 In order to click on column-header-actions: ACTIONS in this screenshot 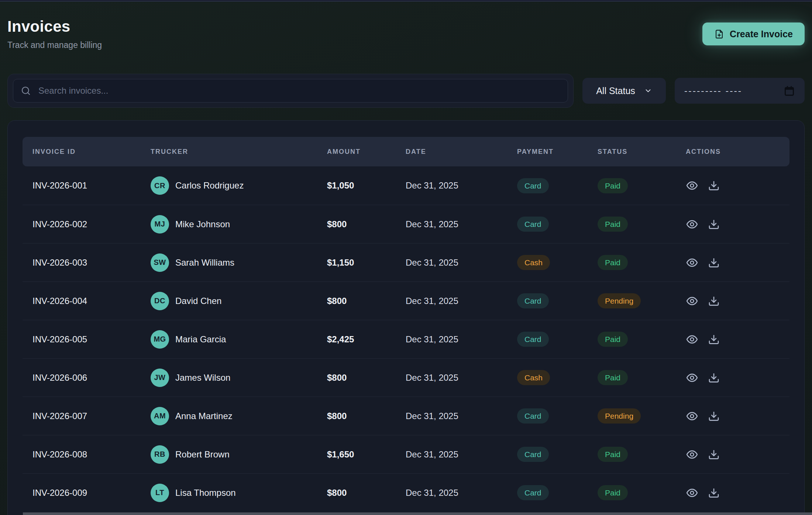, I will do `click(733, 152)`.